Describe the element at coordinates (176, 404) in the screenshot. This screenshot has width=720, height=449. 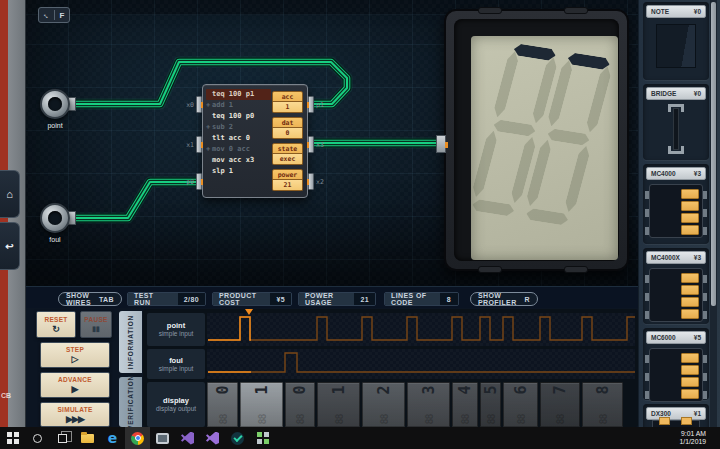
I see `signal-label-display: displaydisplay output` at that location.